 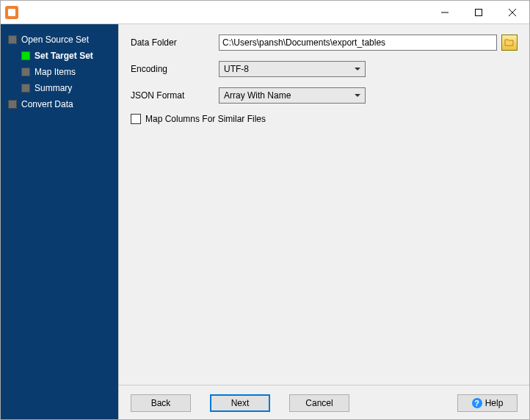 What do you see at coordinates (47, 104) in the screenshot?
I see `sidebar-item-label: Convert Data` at bounding box center [47, 104].